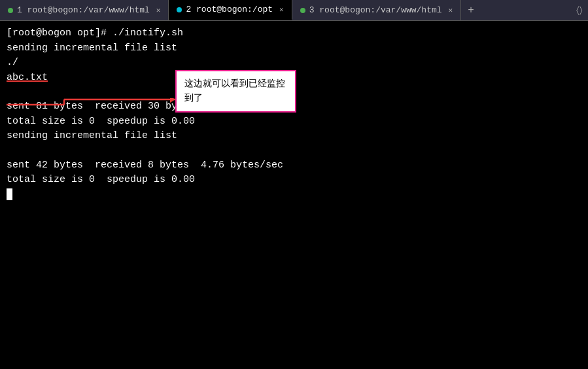 This screenshot has height=369, width=588. Describe the element at coordinates (294, 10) in the screenshot. I see `tab-bar: 1 root@bogon:/var/www/html ✕ 2 root@bogo…` at that location.